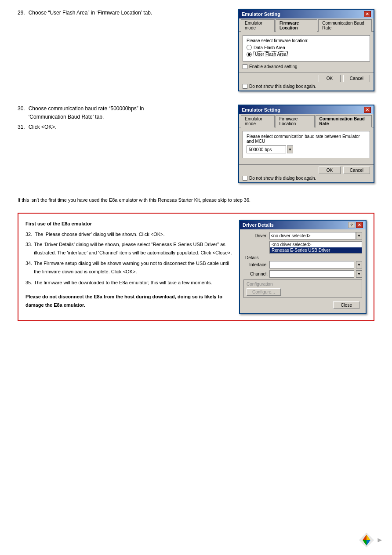  Describe the element at coordinates (359, 236) in the screenshot. I see `driver-dropdown-arrow: ▼` at that location.